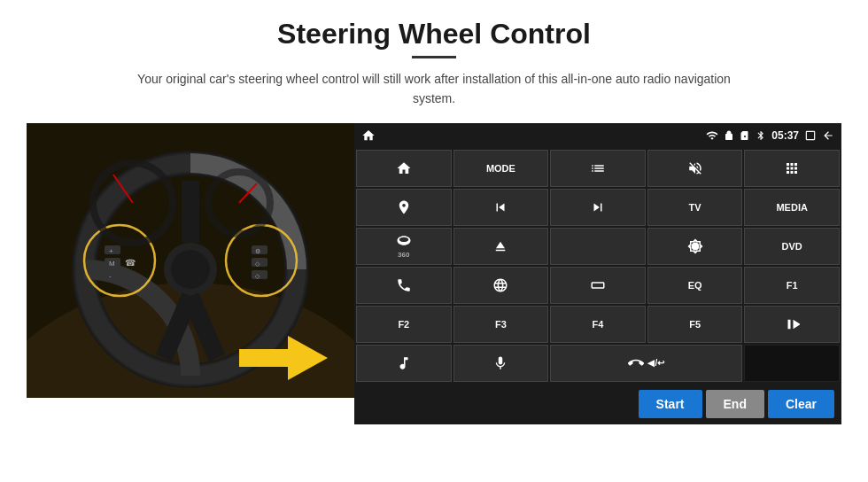 Image resolution: width=868 pixels, height=482 pixels. What do you see at coordinates (761, 136) in the screenshot?
I see `bluetooth-icon` at bounding box center [761, 136].